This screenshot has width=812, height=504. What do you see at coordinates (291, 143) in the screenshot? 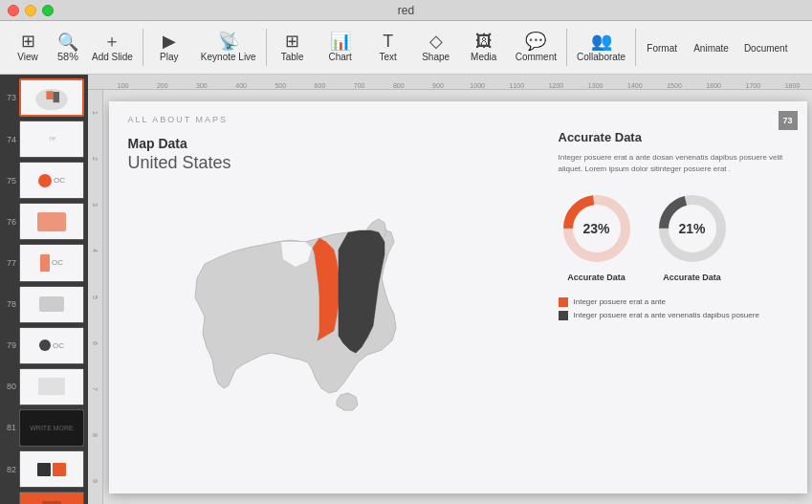
I see `map-data-title: Map Data` at bounding box center [291, 143].